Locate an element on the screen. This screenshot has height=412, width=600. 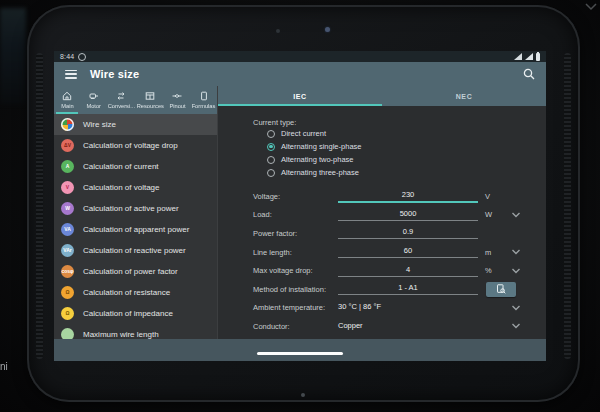
sidebar-item-calculation-of-apparent-power: VACalculation of apparent power is located at coordinates (136, 230).